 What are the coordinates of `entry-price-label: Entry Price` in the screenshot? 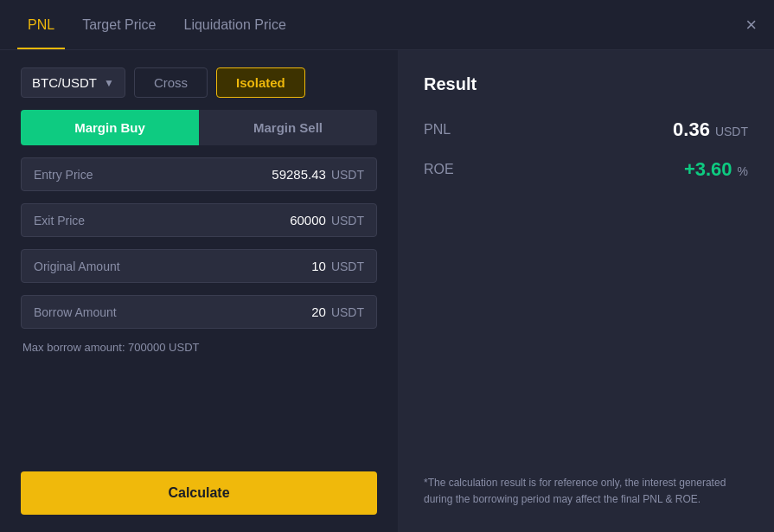 It's located at (63, 175).